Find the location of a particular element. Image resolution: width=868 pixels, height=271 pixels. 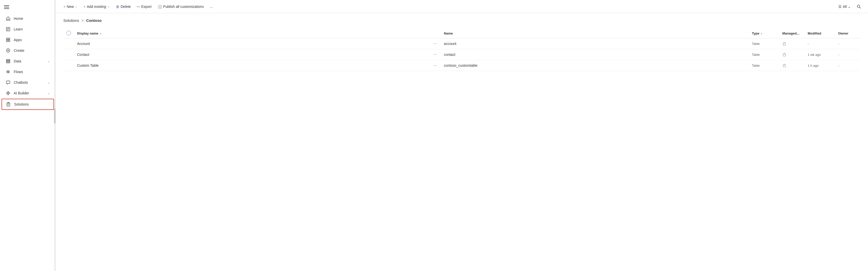

th-owner-label: Owner is located at coordinates (843, 33).